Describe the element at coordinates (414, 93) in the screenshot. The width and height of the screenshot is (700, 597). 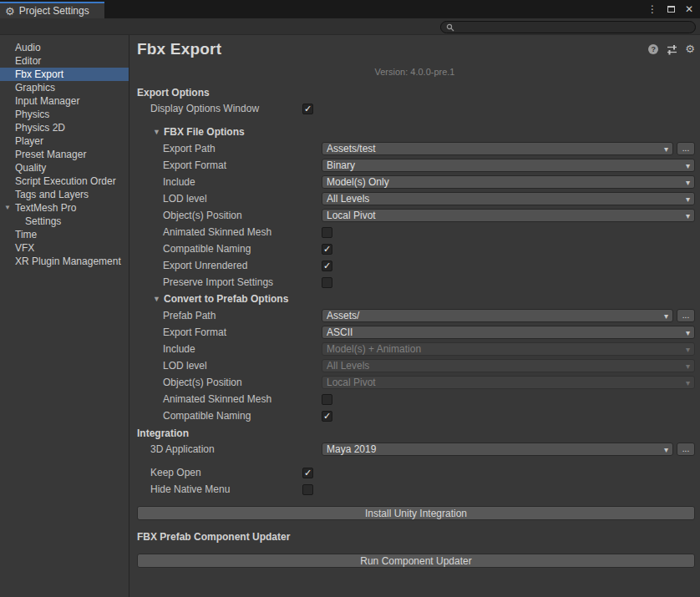
I see `export-options-heading: Export Options` at that location.